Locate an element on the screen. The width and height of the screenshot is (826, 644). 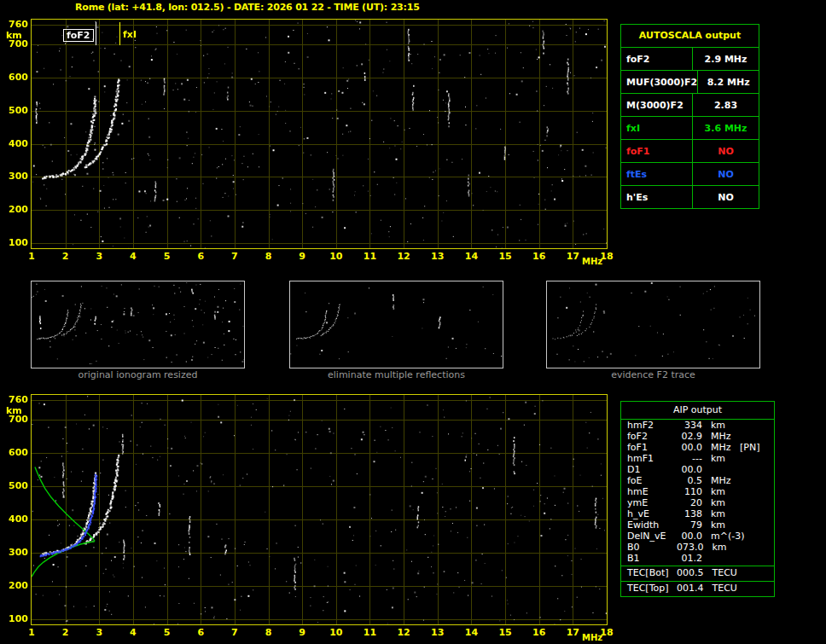
aip-value: 20 is located at coordinates (689, 503).